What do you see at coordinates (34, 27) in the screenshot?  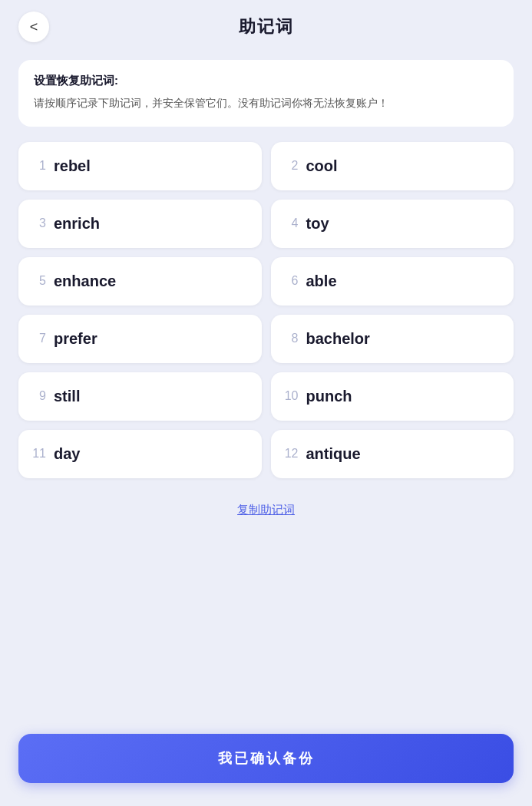 I see `back-button: <` at bounding box center [34, 27].